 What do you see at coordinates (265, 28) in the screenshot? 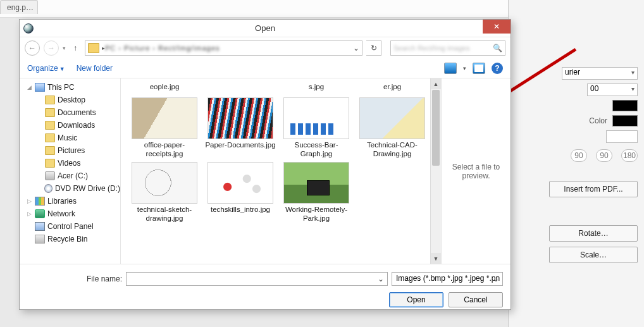
I see `dialog-titlebar: Open ✕` at bounding box center [265, 28].